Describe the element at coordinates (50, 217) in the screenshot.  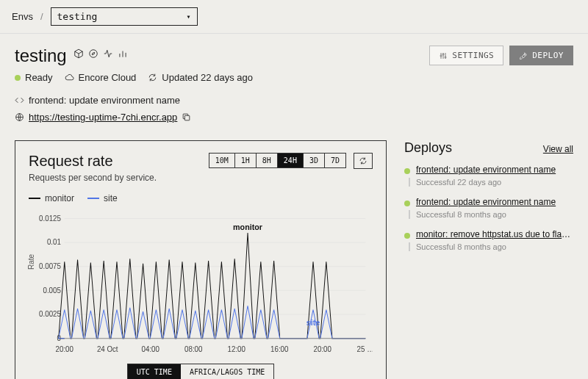
I see `svg-text: 0.0125` at that location.